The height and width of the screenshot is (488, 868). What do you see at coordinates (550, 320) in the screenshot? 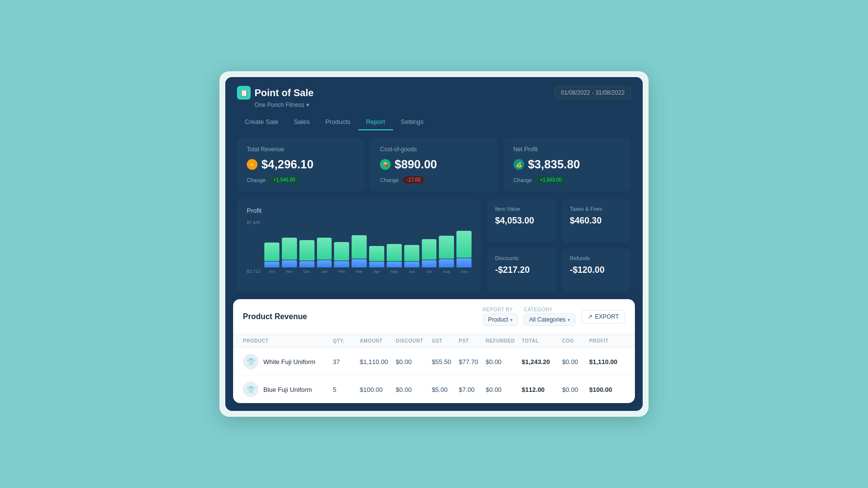
I see `category-select: All Categories ▾` at bounding box center [550, 320].